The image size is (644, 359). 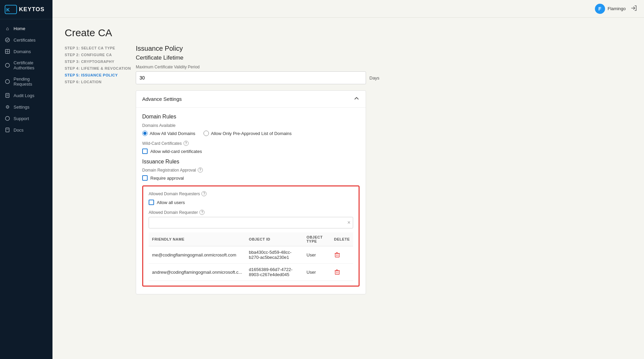 I want to click on sidebar-item-home: ⌂ Home, so click(x=26, y=28).